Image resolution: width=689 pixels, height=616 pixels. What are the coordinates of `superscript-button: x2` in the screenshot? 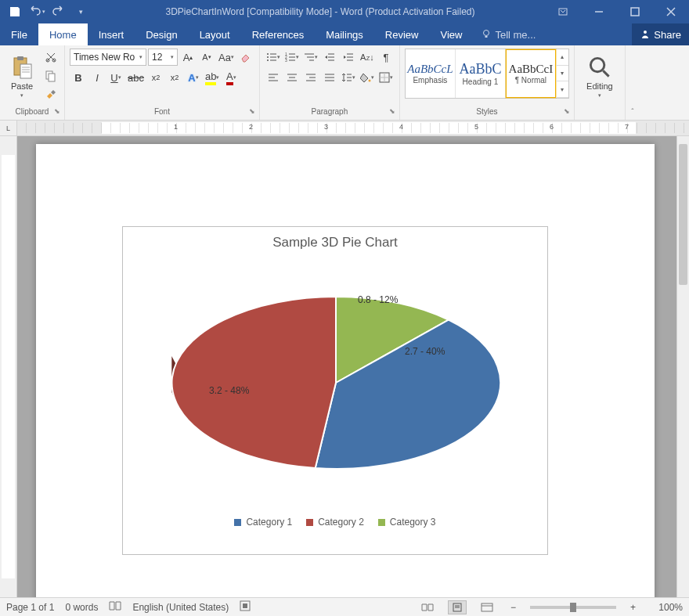 It's located at (175, 77).